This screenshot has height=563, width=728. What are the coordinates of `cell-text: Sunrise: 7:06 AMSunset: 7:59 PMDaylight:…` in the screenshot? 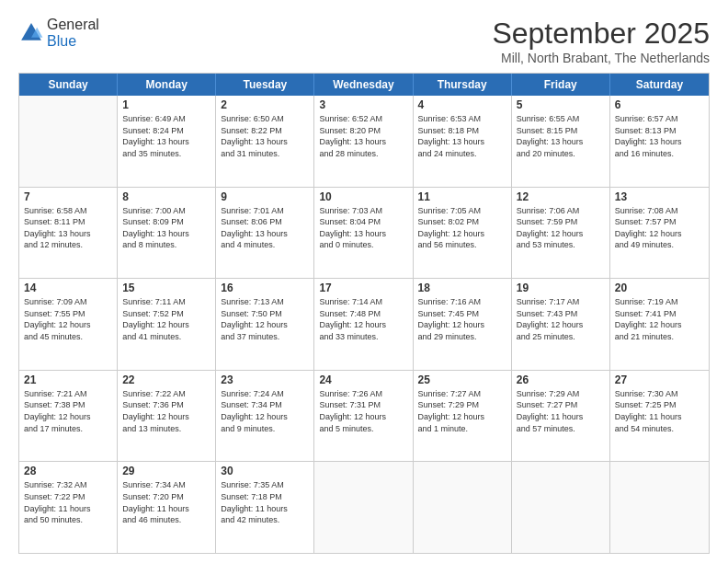 It's located at (561, 228).